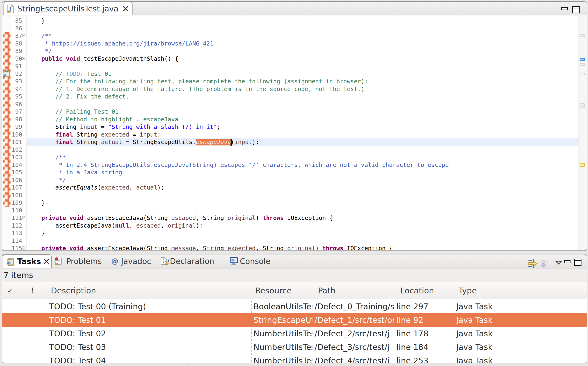  Describe the element at coordinates (234, 261) in the screenshot. I see `console-icon` at that location.